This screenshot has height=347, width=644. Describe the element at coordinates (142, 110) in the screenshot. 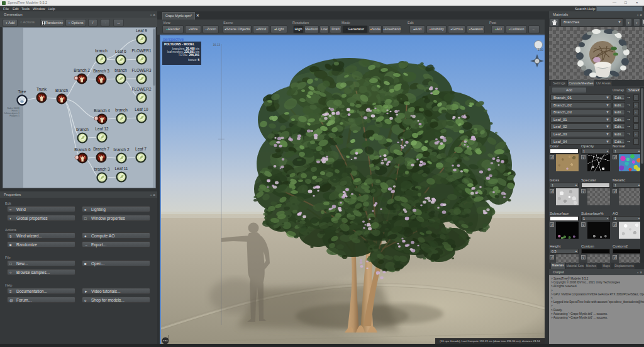

I see `svg-text: Leaf 10` at that location.